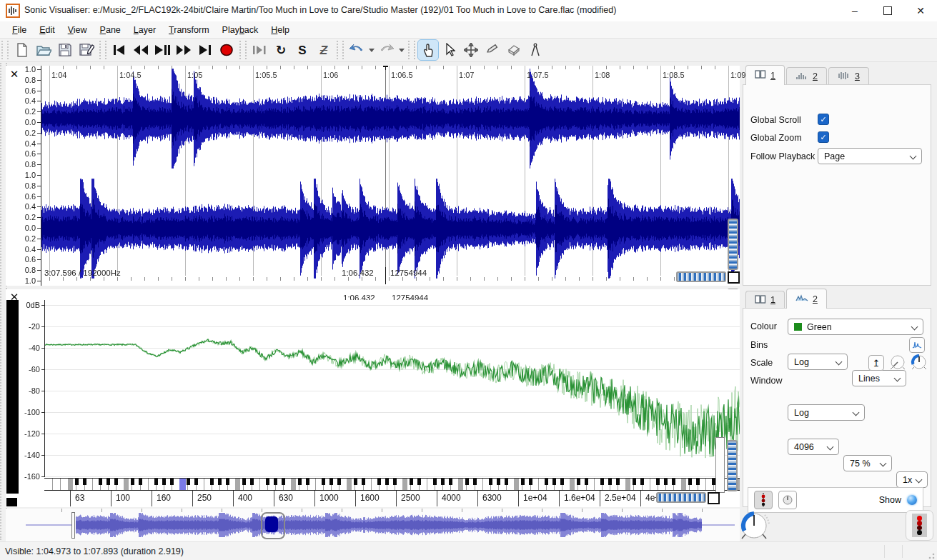  I want to click on show-led-button, so click(912, 500).